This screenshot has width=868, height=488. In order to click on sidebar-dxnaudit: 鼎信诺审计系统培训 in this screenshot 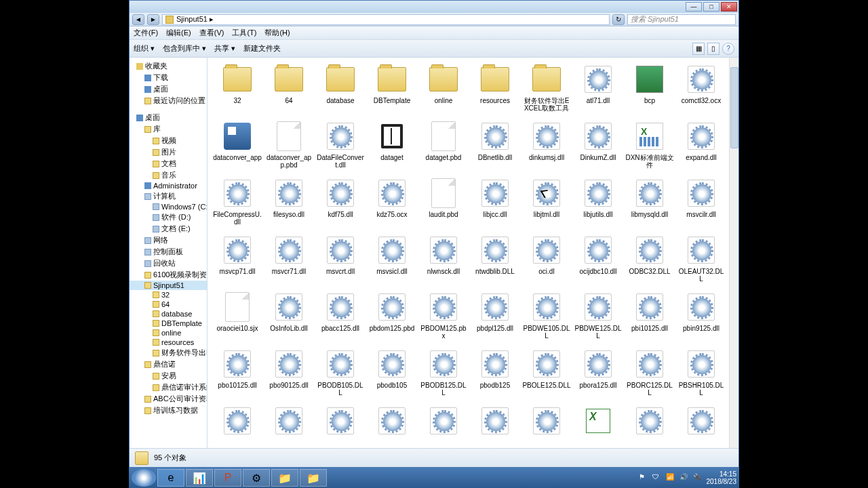, I will do `click(168, 388)`.